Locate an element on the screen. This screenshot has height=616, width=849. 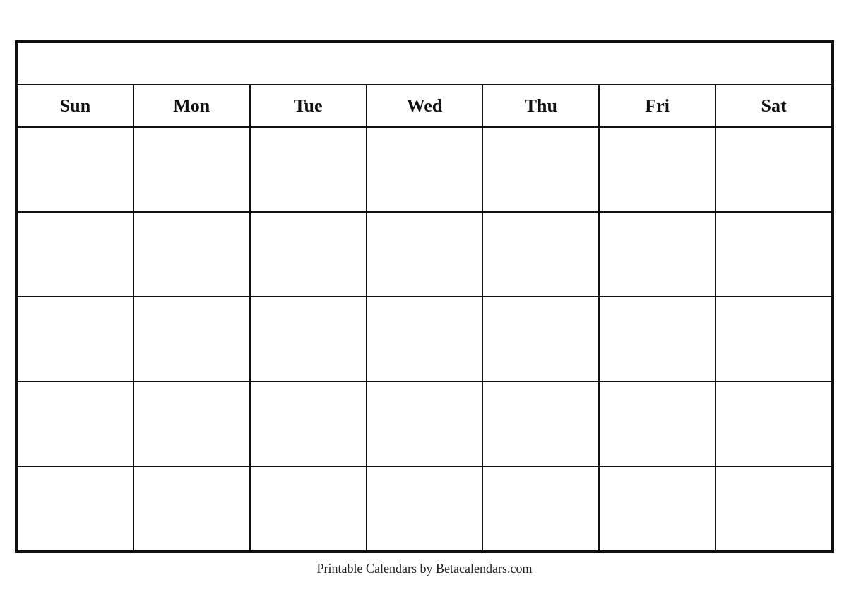
day-header-fri: Fri is located at coordinates (657, 106).